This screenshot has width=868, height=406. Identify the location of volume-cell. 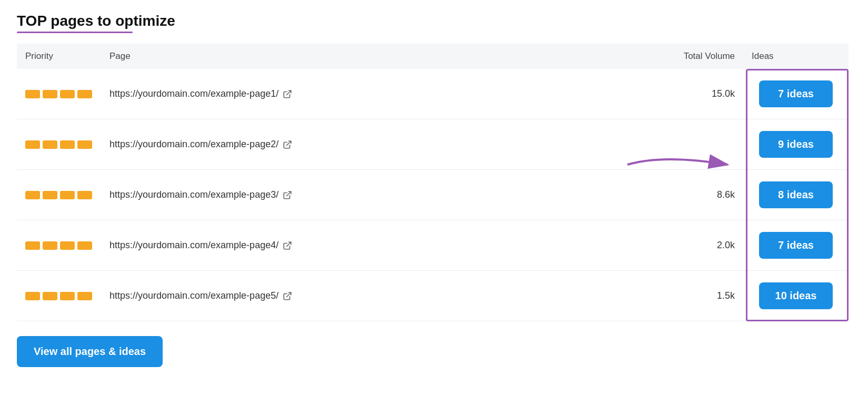
(701, 145).